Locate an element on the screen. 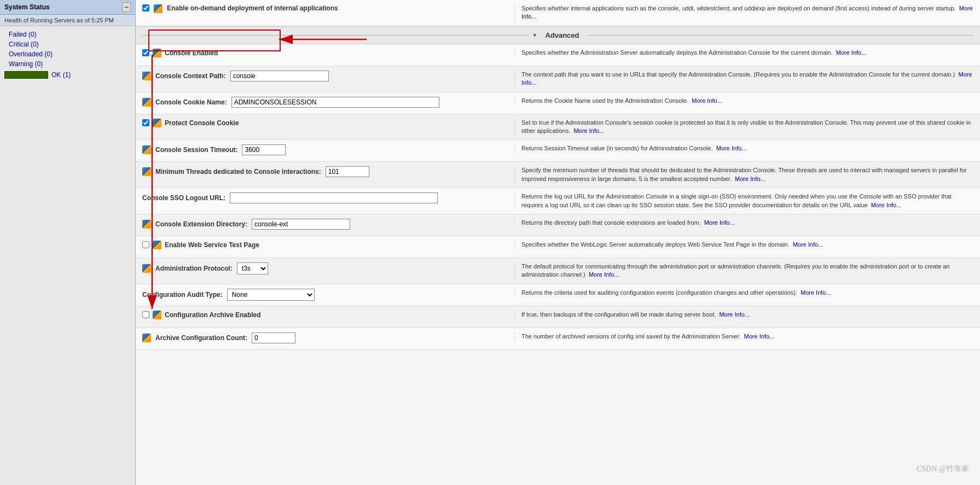 Image resolution: width=980 pixels, height=485 pixels. advanced-triangle-icon: ▼ is located at coordinates (535, 35).